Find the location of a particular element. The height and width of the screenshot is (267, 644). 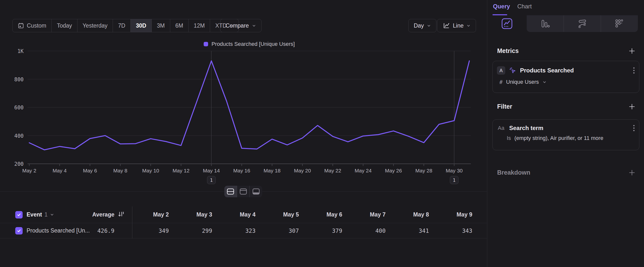

retention-icon is located at coordinates (620, 24).